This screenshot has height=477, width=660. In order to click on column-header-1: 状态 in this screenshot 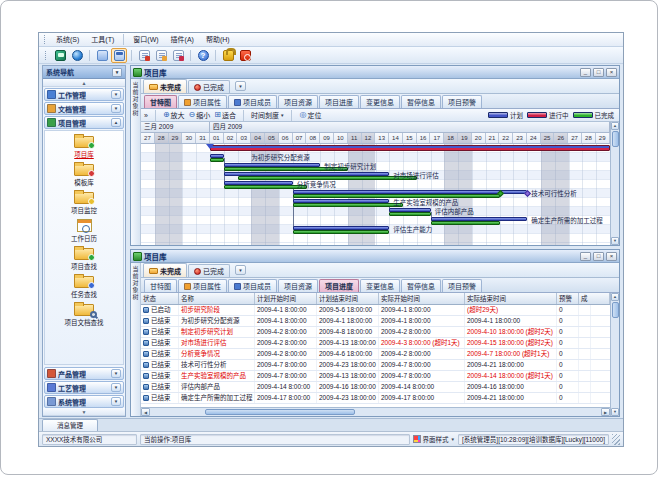, I will do `click(160, 298)`.